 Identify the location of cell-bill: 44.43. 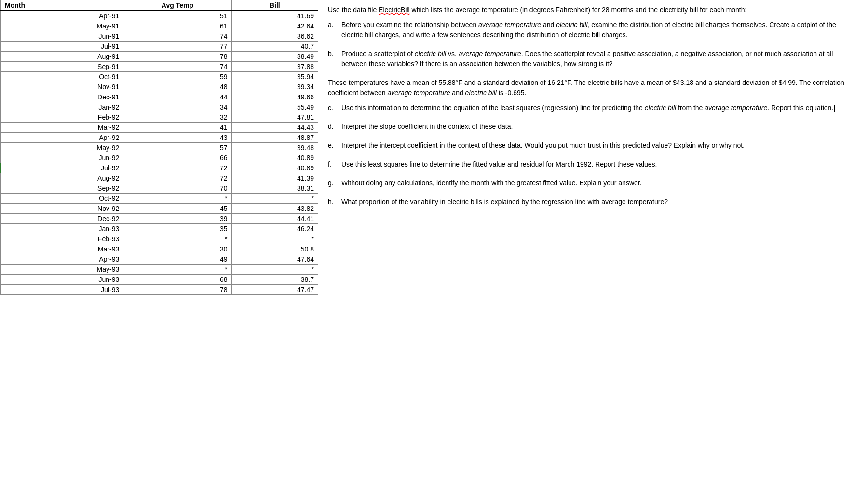
(275, 127).